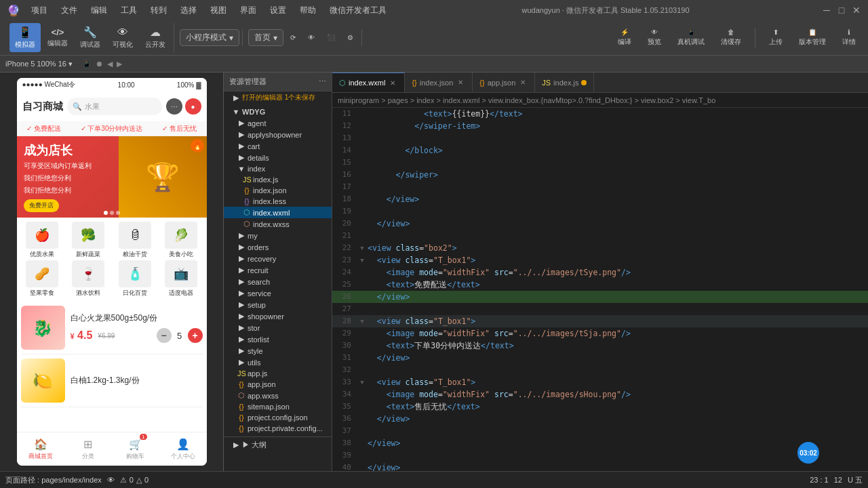  Describe the element at coordinates (278, 270) in the screenshot. I see `tree-folder-recruit: ▶ recruit` at that location.